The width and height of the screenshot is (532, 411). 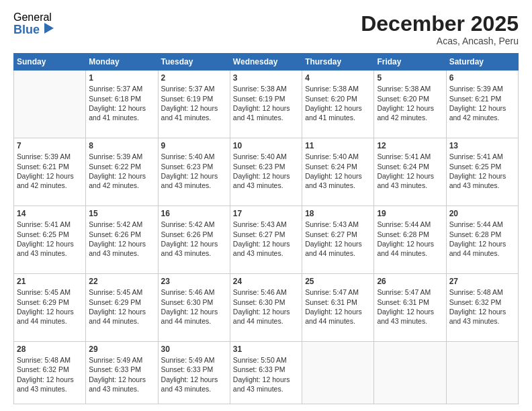 I want to click on day-header-monday: Monday, so click(x=122, y=62).